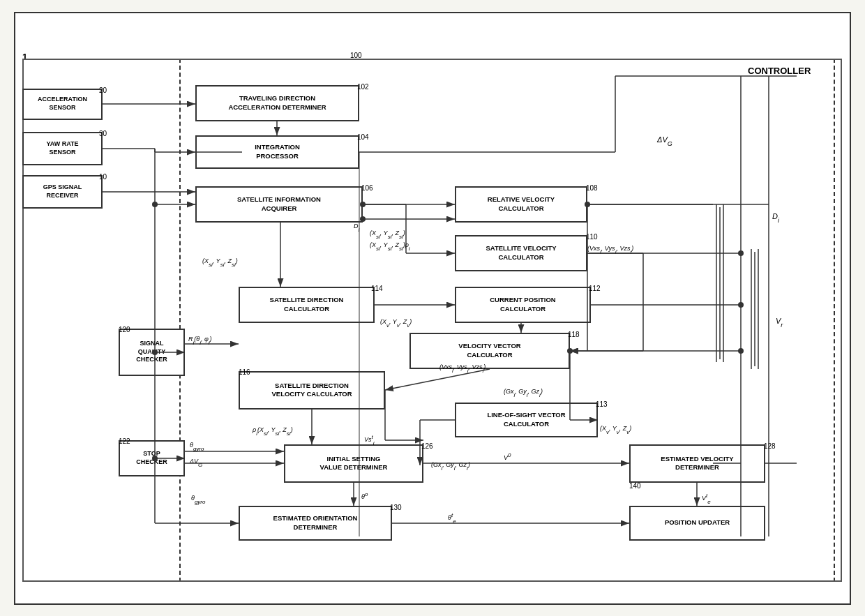 The image size is (865, 616). I want to click on num-20: 20, so click(103, 91).